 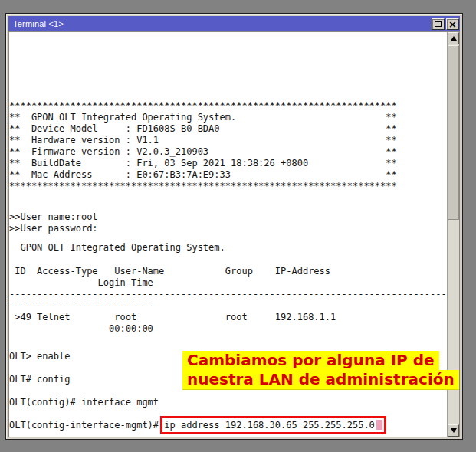 What do you see at coordinates (379, 424) in the screenshot?
I see `terminal-cursor` at bounding box center [379, 424].